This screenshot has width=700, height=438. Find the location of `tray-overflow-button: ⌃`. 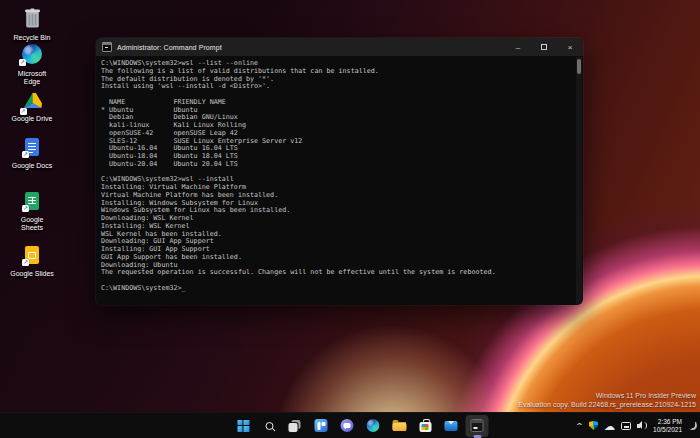

tray-overflow-button: ⌃ is located at coordinates (580, 427).